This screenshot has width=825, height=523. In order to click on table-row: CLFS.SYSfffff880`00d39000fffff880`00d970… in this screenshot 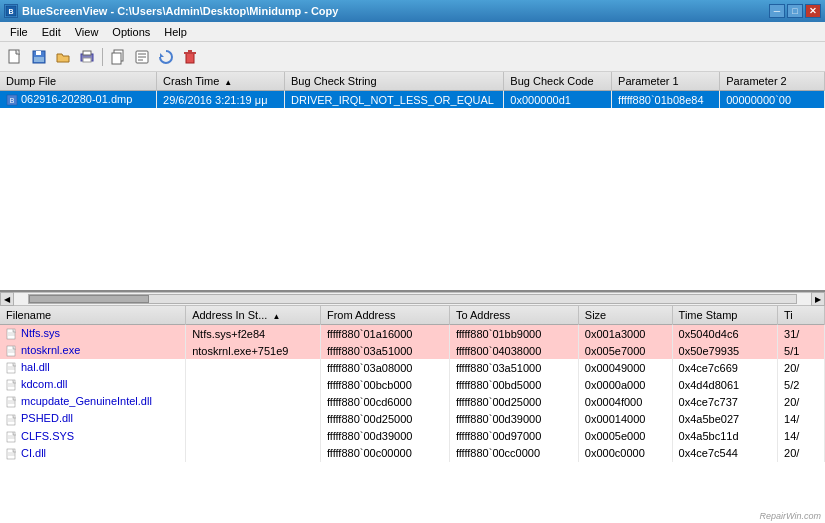, I will do `click(412, 436)`.